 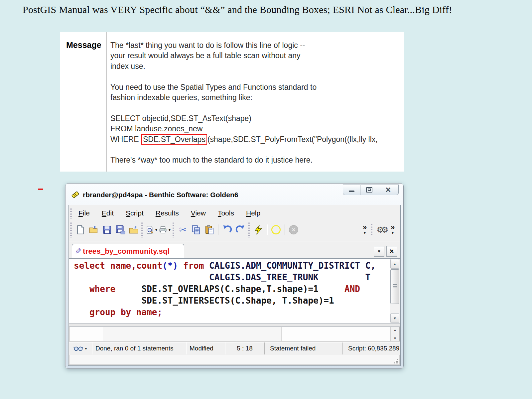 I want to click on save-all-icon, so click(x=120, y=230).